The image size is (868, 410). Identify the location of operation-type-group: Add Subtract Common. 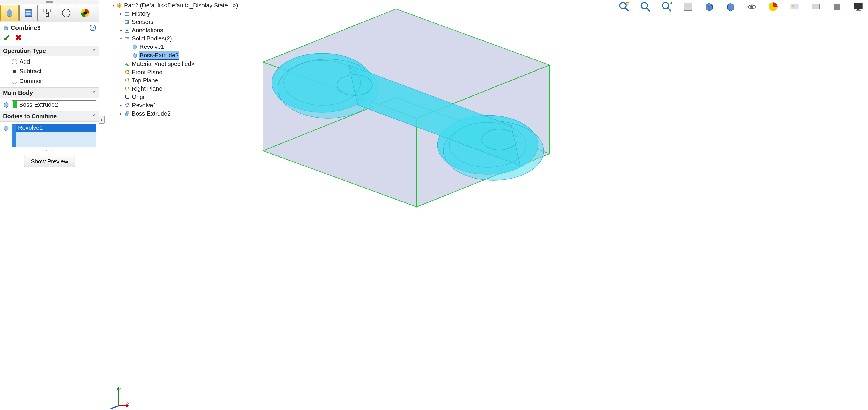
(50, 72).